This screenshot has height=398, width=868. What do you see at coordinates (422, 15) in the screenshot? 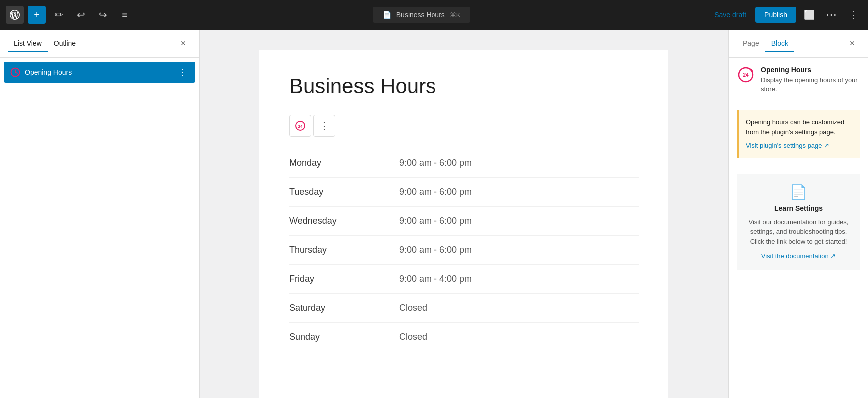
I see `topbar-center: 📄 Business Hours ⌘K` at bounding box center [422, 15].